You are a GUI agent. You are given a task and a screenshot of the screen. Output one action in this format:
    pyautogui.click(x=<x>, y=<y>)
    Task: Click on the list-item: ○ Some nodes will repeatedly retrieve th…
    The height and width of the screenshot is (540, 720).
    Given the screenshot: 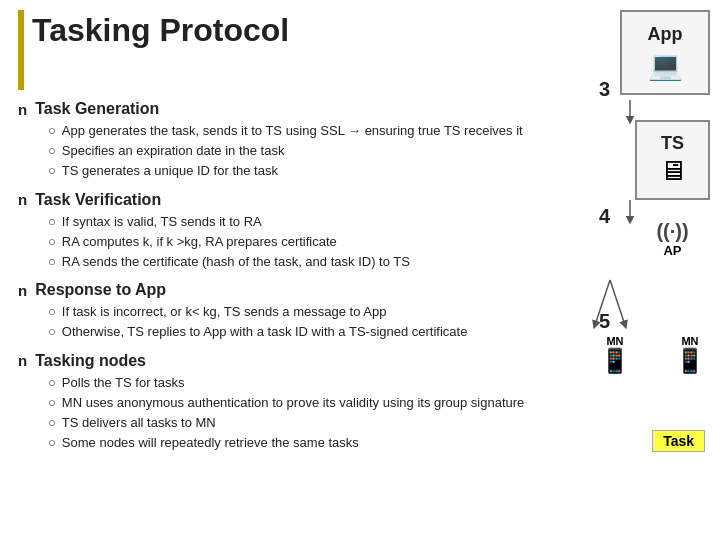 What is the action you would take?
    pyautogui.click(x=313, y=443)
    